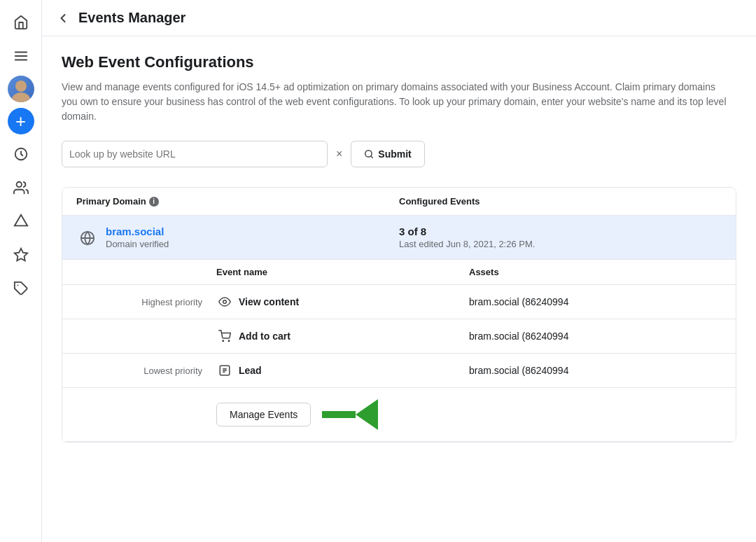 The height and width of the screenshot is (542, 756). I want to click on domain-name: bram.social, so click(137, 231).